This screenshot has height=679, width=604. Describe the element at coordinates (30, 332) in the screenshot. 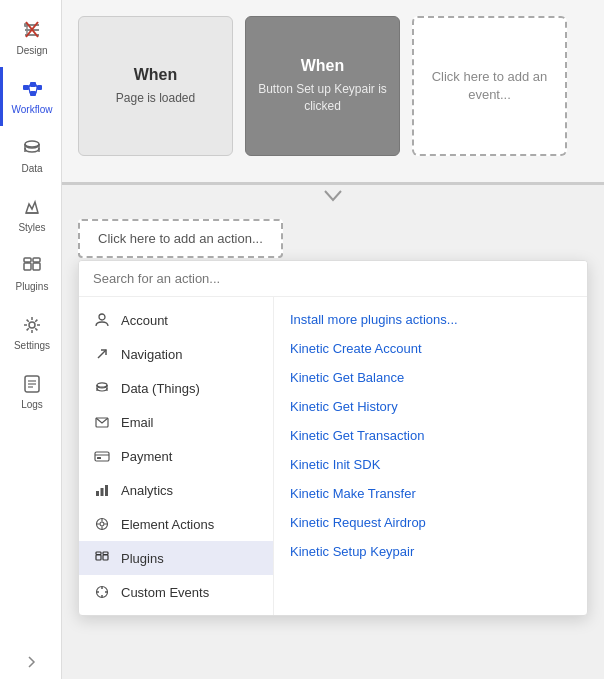

I see `sidebar-item-settings: Settings` at that location.